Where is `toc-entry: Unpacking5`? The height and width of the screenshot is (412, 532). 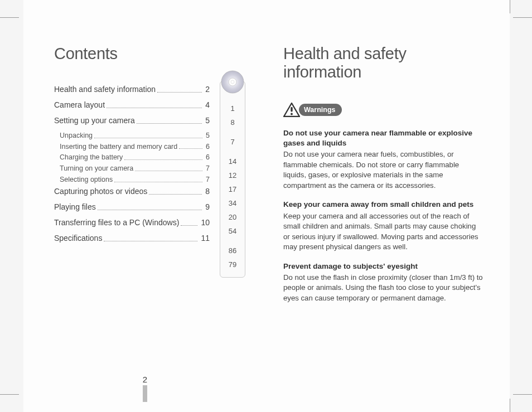 toc-entry: Unpacking5 is located at coordinates (132, 136).